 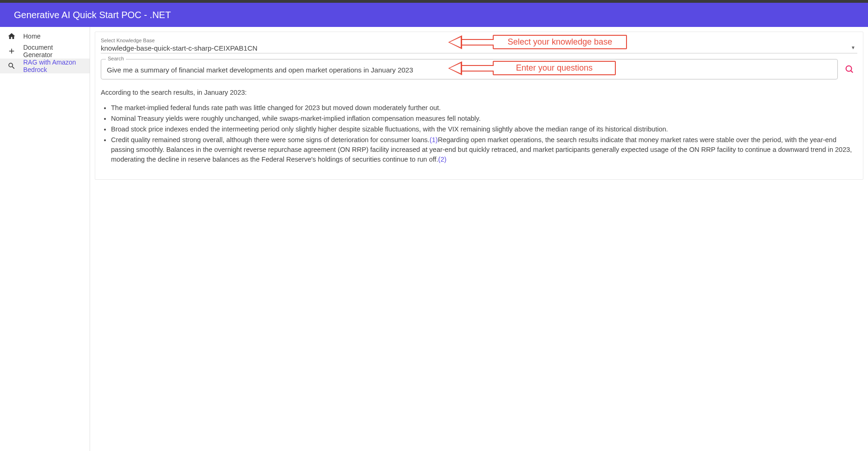 I want to click on kb-select: knowledge-base-quick-start-c-sharp-CEIXP…, so click(x=479, y=48).